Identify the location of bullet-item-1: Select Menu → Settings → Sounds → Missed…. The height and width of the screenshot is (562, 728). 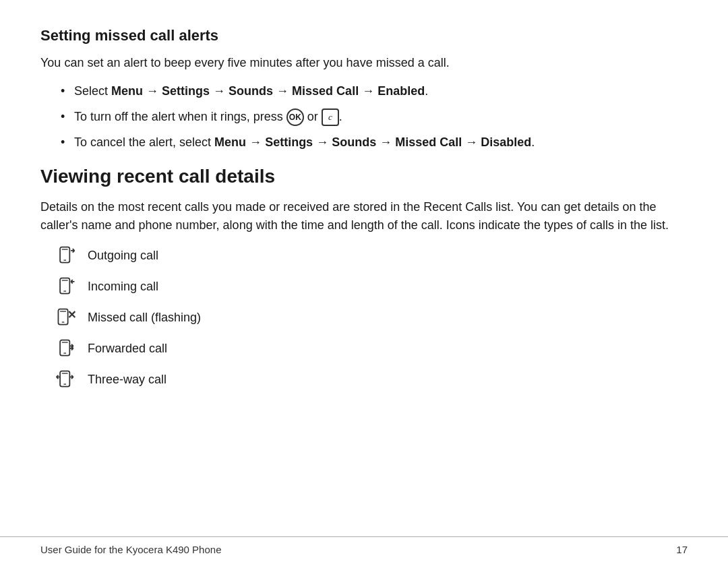
(374, 92).